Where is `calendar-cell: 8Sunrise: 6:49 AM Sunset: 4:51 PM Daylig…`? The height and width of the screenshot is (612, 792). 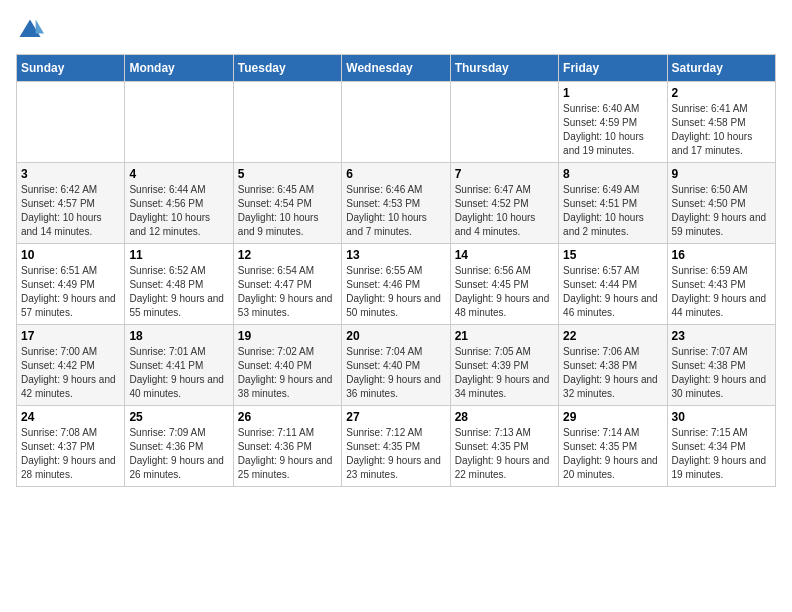 calendar-cell: 8Sunrise: 6:49 AM Sunset: 4:51 PM Daylig… is located at coordinates (613, 204).